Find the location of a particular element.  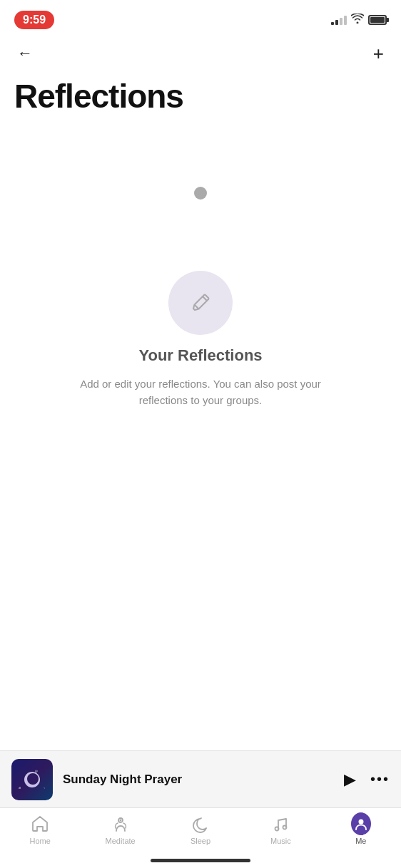

more-options-button: ••• is located at coordinates (380, 780).